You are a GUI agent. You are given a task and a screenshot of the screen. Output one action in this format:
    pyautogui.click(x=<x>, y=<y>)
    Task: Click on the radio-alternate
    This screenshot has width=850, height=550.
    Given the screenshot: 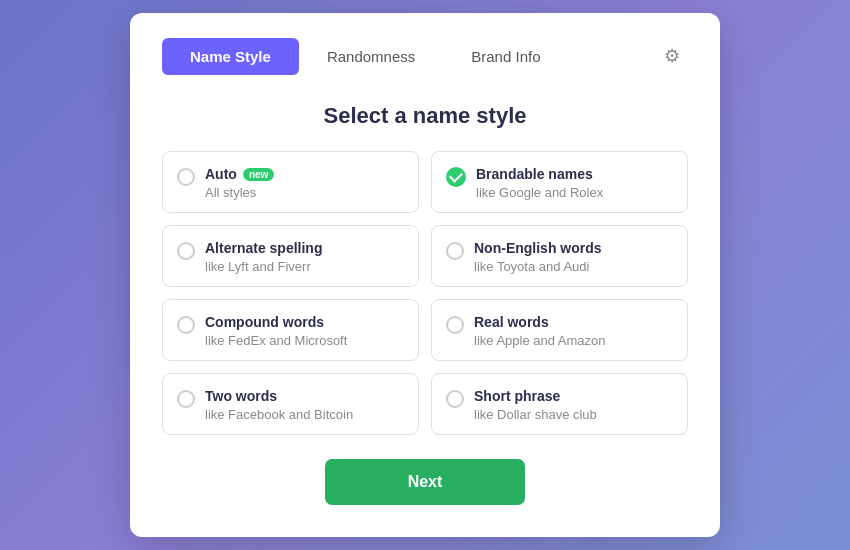 What is the action you would take?
    pyautogui.click(x=186, y=251)
    